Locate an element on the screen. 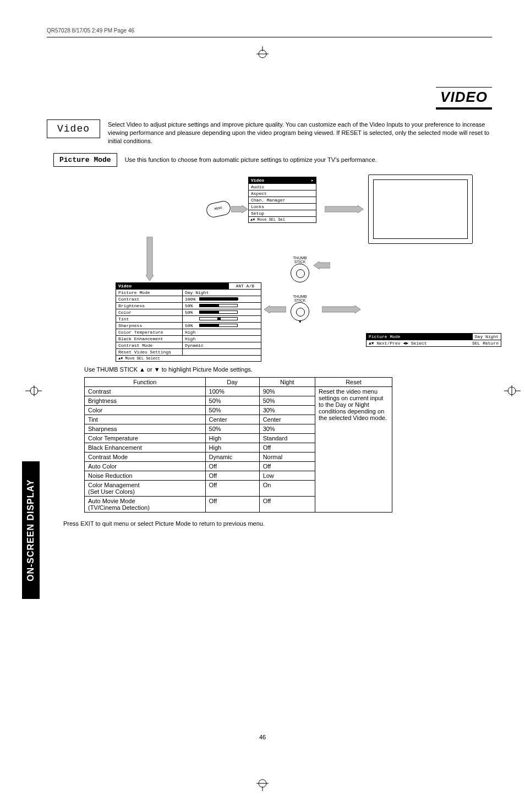  table-cell-function: Color Temperature is located at coordinates (145, 438).